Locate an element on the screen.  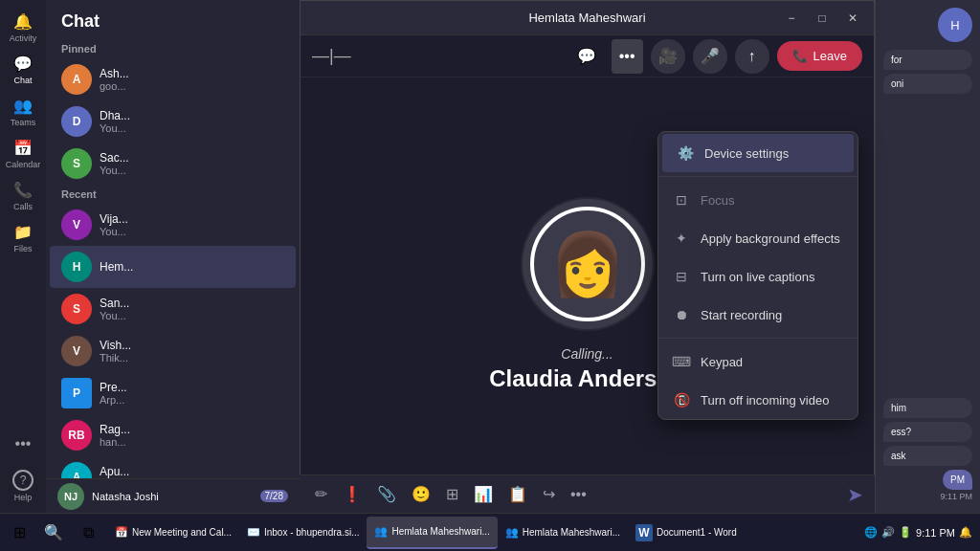
maximize-button: □ is located at coordinates (822, 18).